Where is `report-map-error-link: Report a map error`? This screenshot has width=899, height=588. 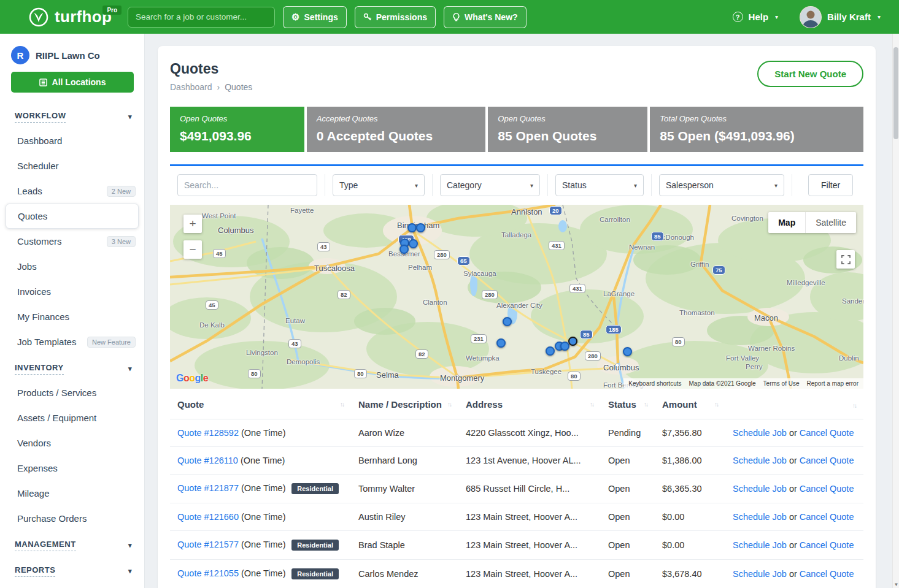
report-map-error-link: Report a map error is located at coordinates (833, 384).